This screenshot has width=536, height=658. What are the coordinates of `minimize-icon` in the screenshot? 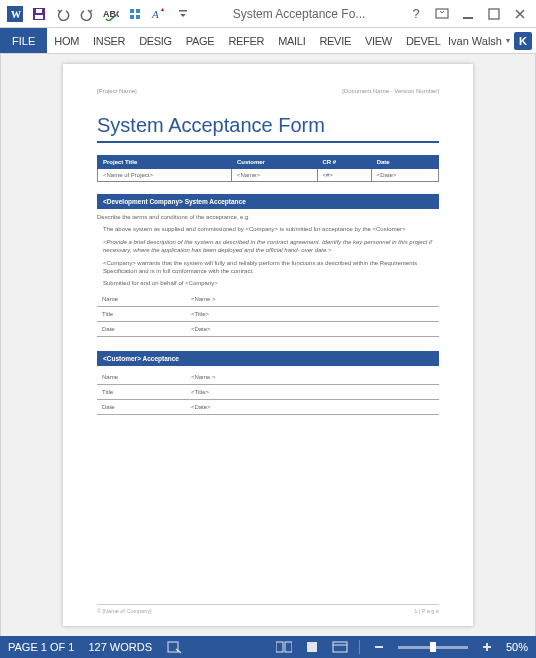 It's located at (468, 14).